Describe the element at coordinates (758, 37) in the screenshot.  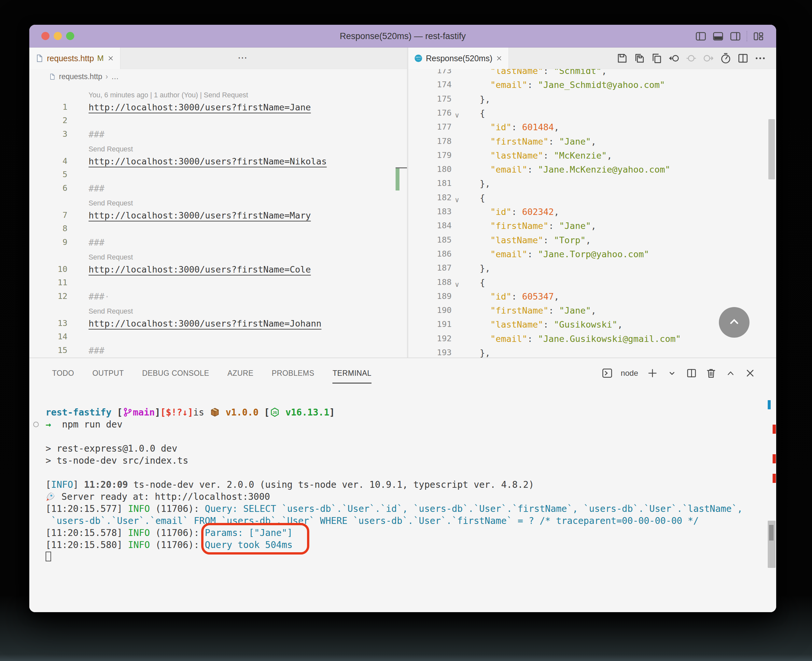
I see `layout-customize-icon` at that location.